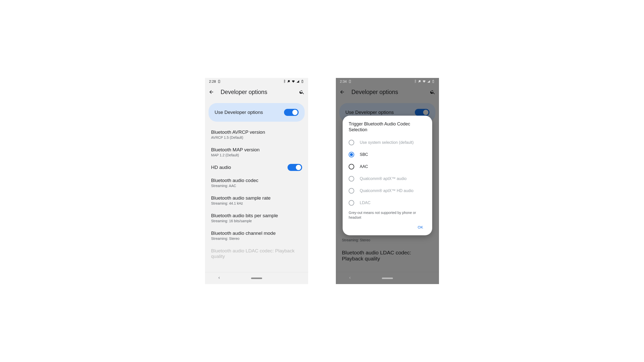 This screenshot has height=362, width=644. I want to click on setting-title: HD audio, so click(221, 167).